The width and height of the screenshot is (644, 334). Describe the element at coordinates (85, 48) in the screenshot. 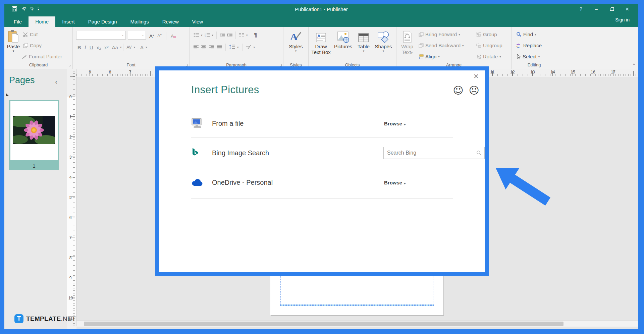

I see `italic-button: I` at that location.